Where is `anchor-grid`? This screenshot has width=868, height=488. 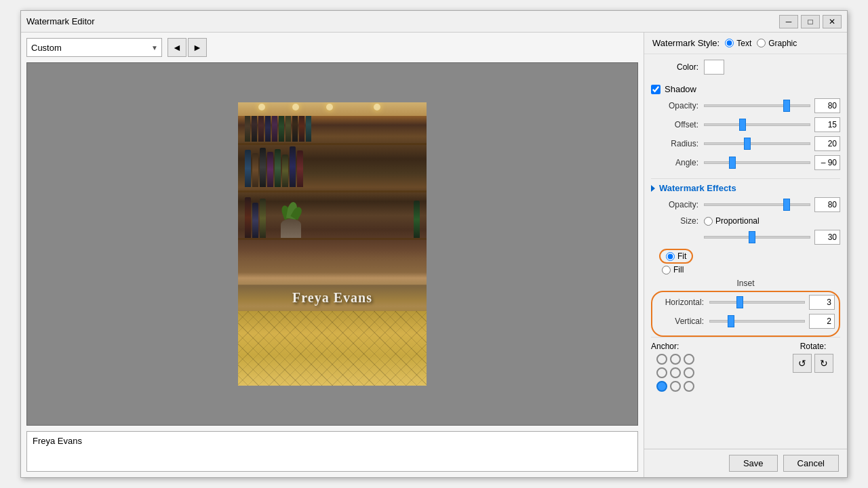
anchor-grid is located at coordinates (722, 373).